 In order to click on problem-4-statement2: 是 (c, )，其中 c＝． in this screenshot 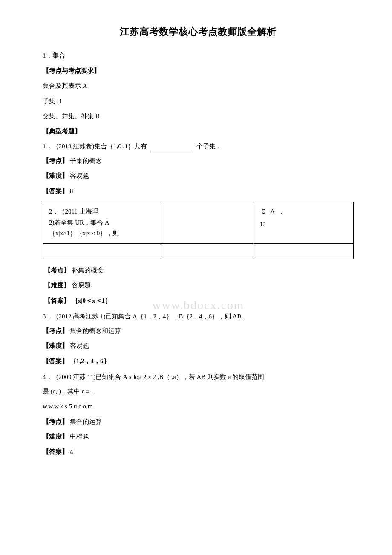, I will do `click(198, 392)`.